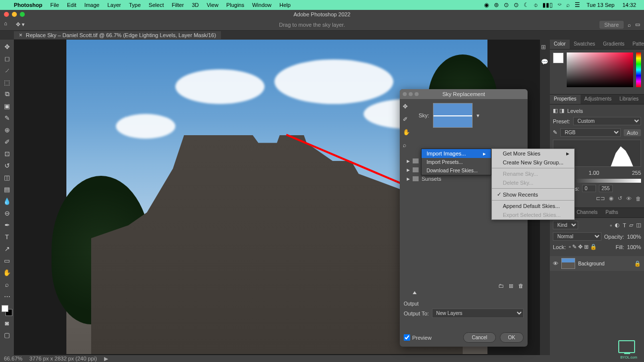  I want to click on auto-button: Auto, so click(632, 133).